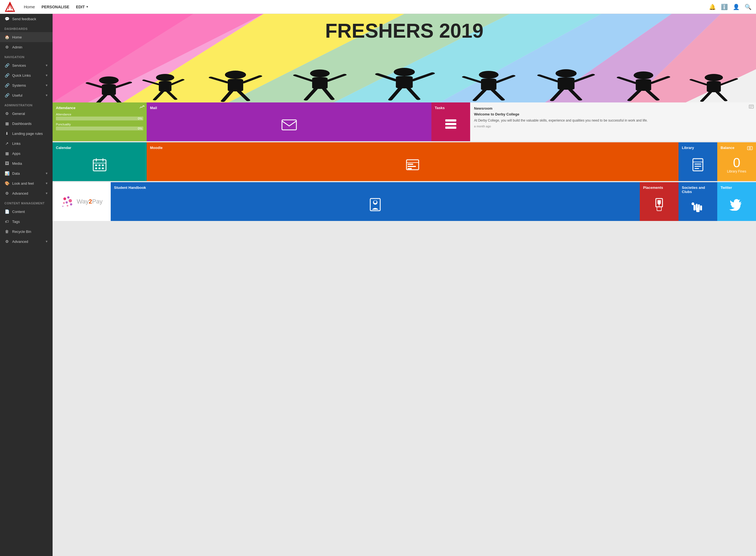 The width and height of the screenshot is (756, 556). Describe the element at coordinates (26, 124) in the screenshot. I see `sidebar-item-dashboards: ▦ Dashboards` at that location.